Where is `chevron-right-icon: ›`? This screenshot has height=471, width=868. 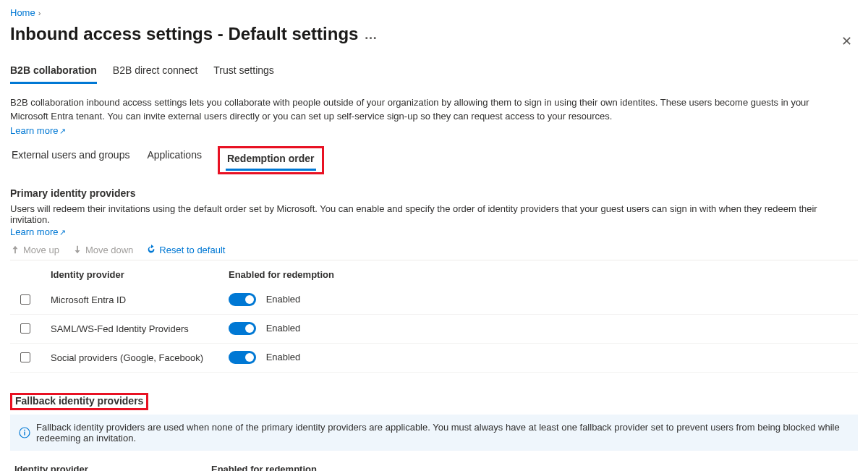
chevron-right-icon: › is located at coordinates (40, 13).